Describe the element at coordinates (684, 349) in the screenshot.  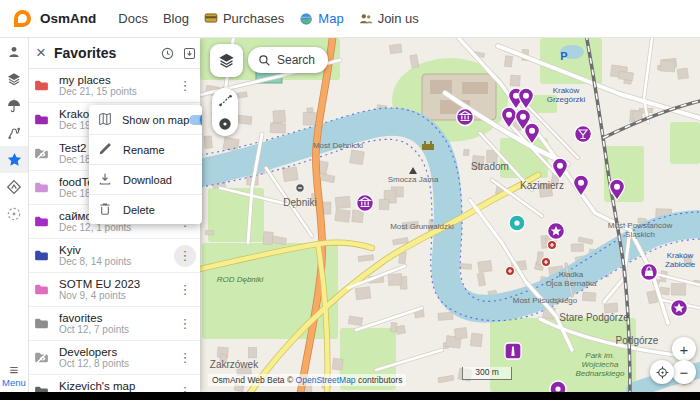
I see `zoom-in-button: +` at that location.